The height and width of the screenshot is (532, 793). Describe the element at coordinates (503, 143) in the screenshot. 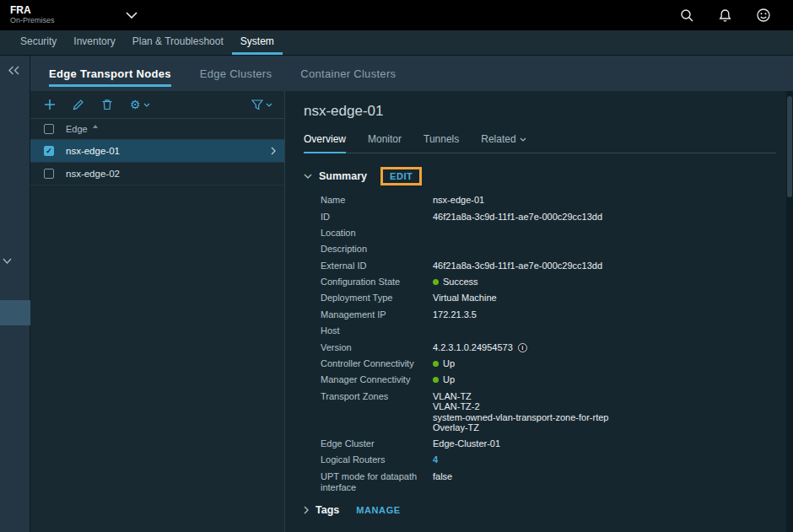

I see `tab-related: Related` at that location.